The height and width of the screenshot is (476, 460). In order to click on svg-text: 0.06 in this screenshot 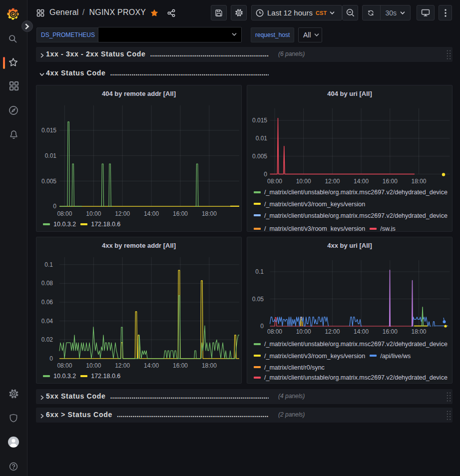, I will do `click(47, 302)`.